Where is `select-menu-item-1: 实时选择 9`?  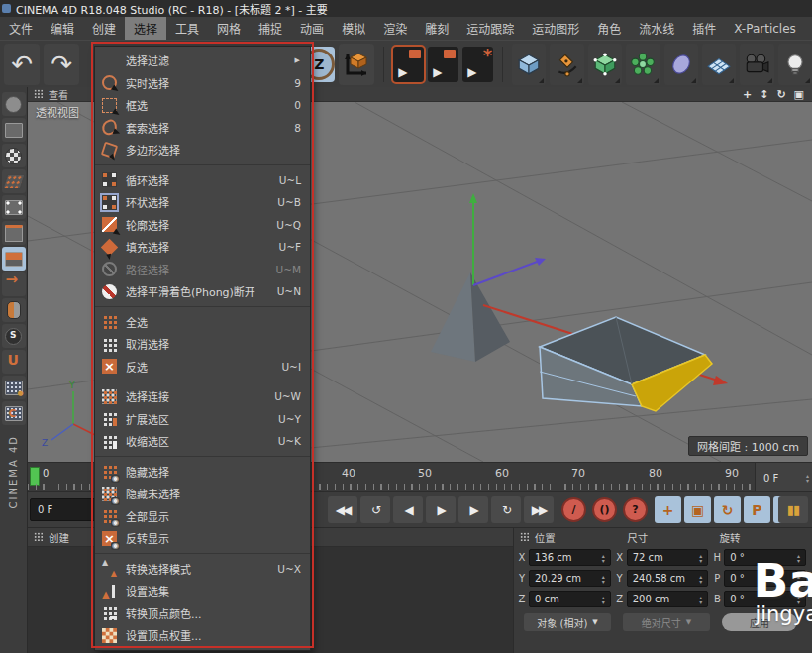 select-menu-item-1: 实时选择 9 is located at coordinates (202, 83).